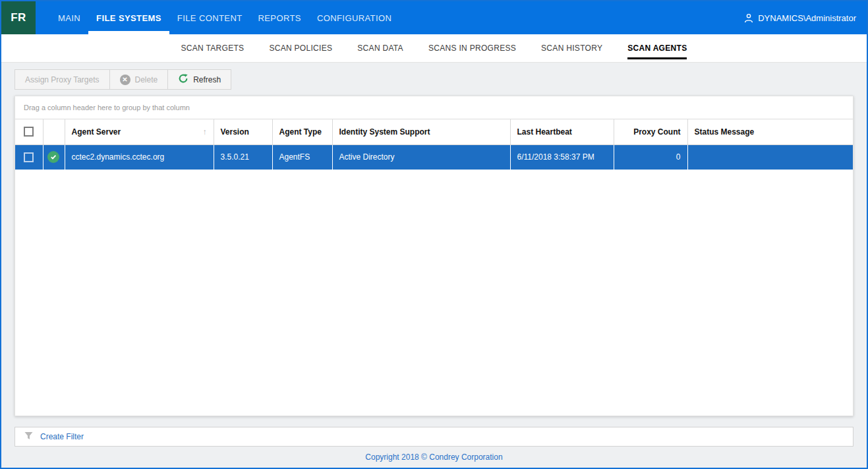  Describe the element at coordinates (139, 132) in the screenshot. I see `column-header-agent-server: Agent Server ↑` at that location.